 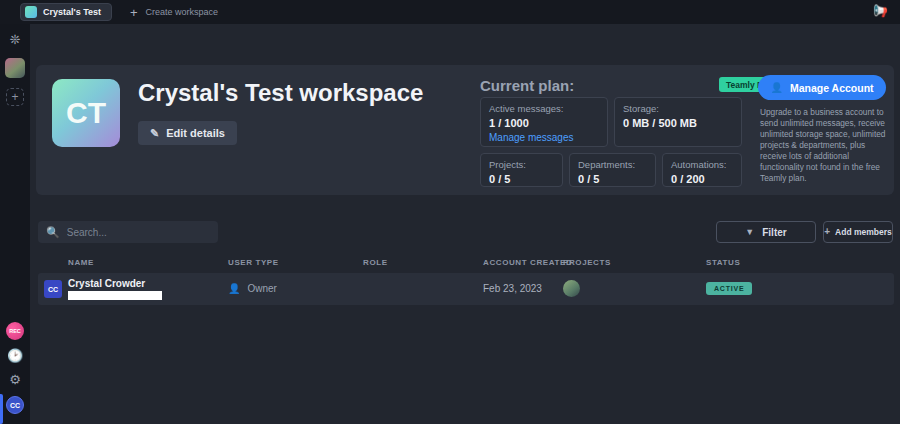 What do you see at coordinates (106, 284) in the screenshot?
I see `member-name: Crystal Crowder` at bounding box center [106, 284].